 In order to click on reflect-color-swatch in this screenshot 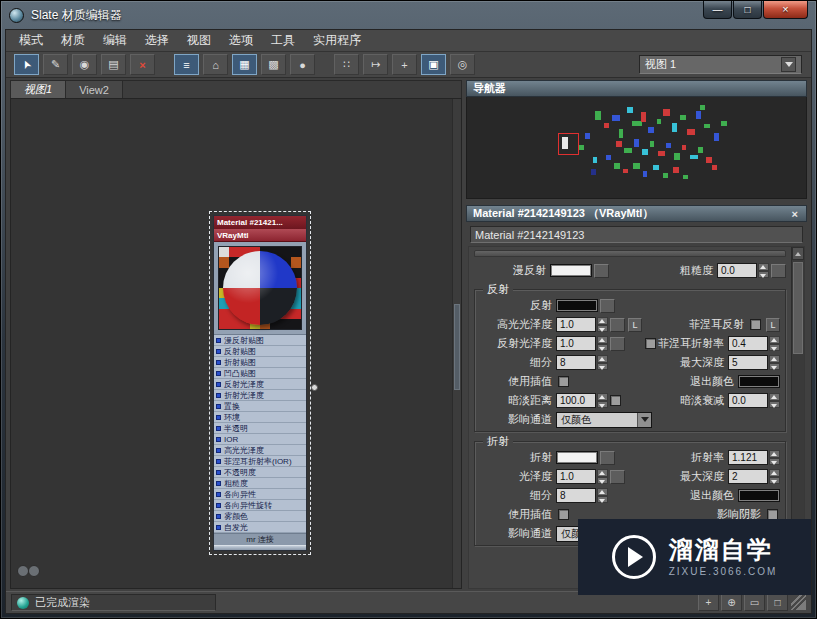, I will do `click(577, 306)`.